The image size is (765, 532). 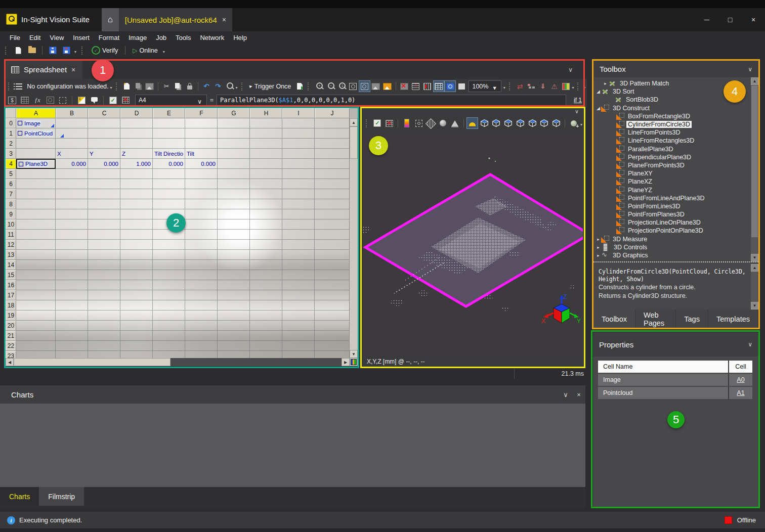 What do you see at coordinates (692, 319) in the screenshot?
I see `tab-tags: Tags` at bounding box center [692, 319].